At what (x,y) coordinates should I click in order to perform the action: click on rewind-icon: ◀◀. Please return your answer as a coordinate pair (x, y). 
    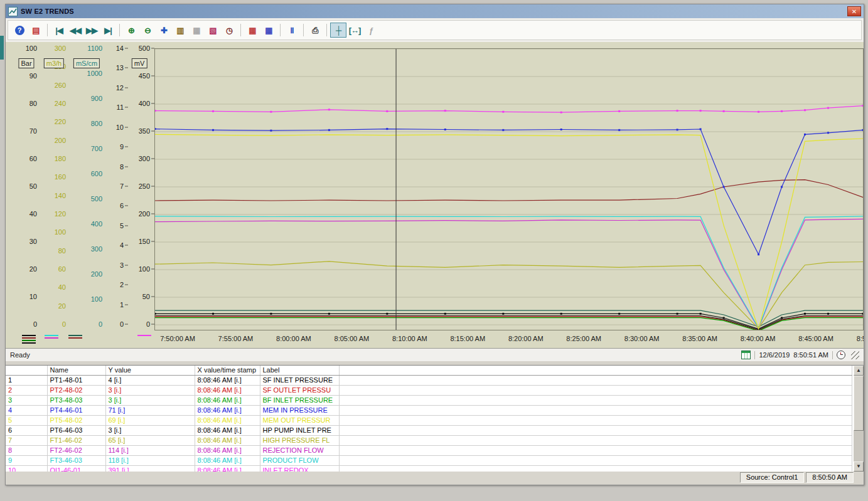
    Looking at the image, I should click on (75, 30).